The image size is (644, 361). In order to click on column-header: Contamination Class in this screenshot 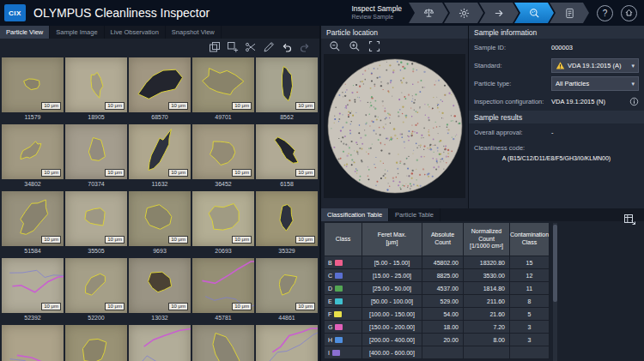, I will do `click(530, 240)`.